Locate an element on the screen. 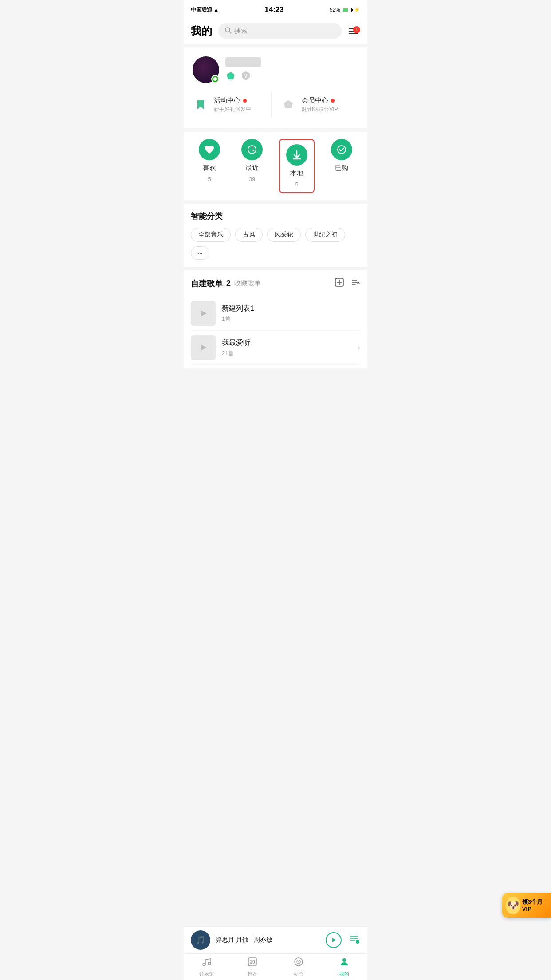 Image resolution: width=551 pixels, height=980 pixels. like-icon is located at coordinates (209, 150).